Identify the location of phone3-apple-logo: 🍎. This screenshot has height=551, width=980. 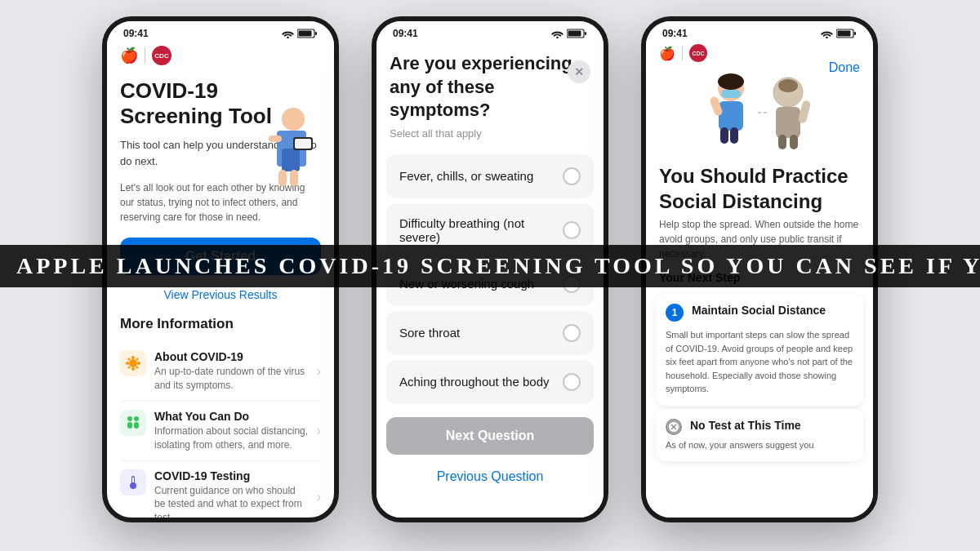
(667, 54).